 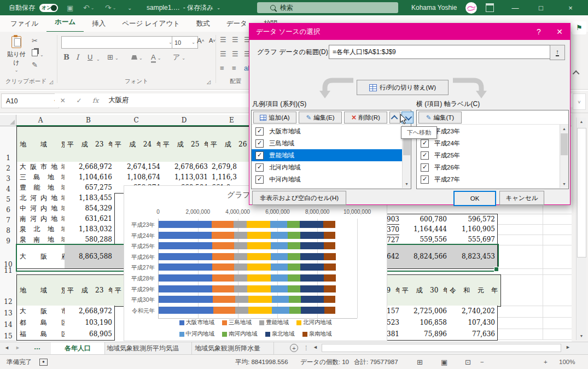 What do you see at coordinates (441, 348) in the screenshot?
I see `horizontal-scroll-thumb` at bounding box center [441, 348].